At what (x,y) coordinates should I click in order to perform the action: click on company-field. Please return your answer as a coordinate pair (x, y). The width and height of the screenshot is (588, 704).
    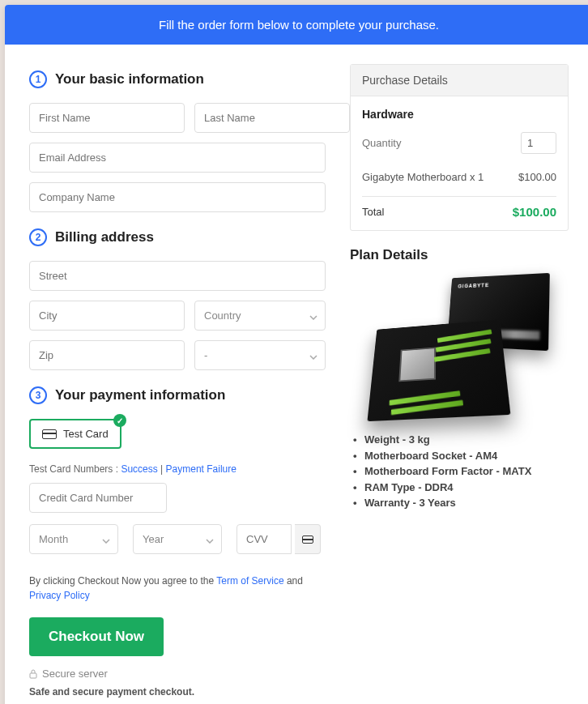
    Looking at the image, I should click on (177, 198).